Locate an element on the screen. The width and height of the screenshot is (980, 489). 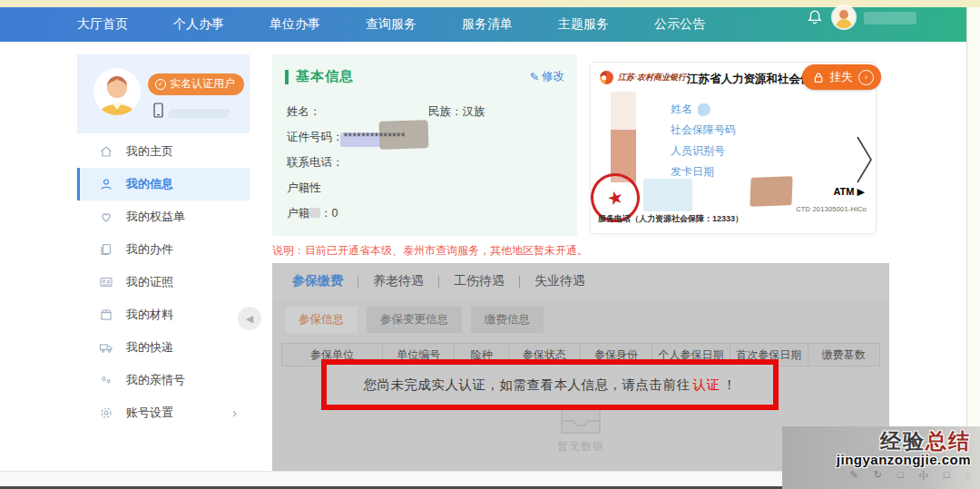
nav-item-home: 大厅首页 is located at coordinates (103, 24).